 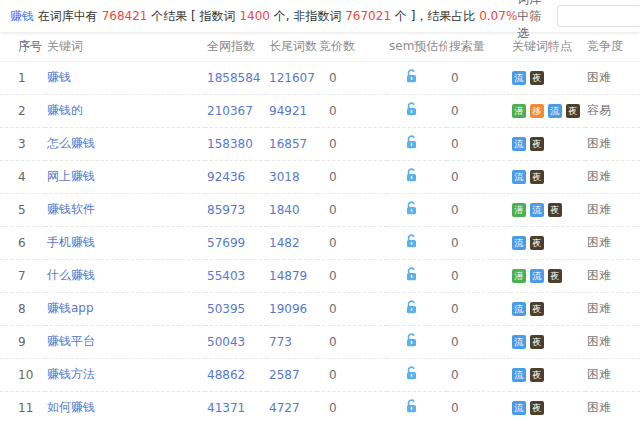 I want to click on row-index: 5, so click(x=22, y=210).